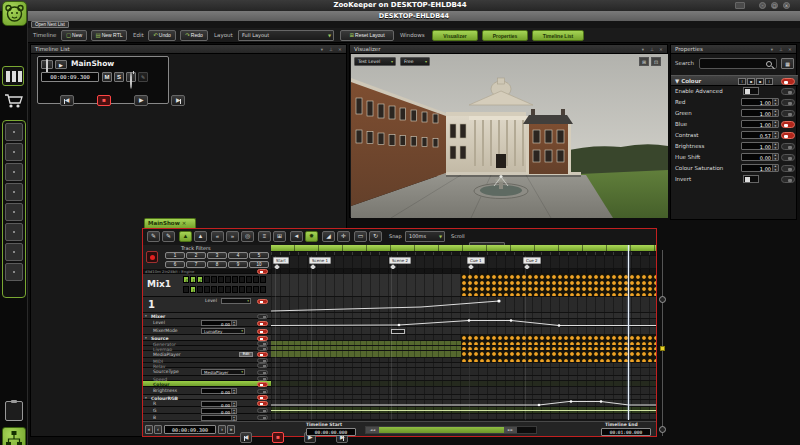 This screenshot has width=800, height=445. I want to click on field-mixermode: MixerModeLumaKey, so click(207, 331).